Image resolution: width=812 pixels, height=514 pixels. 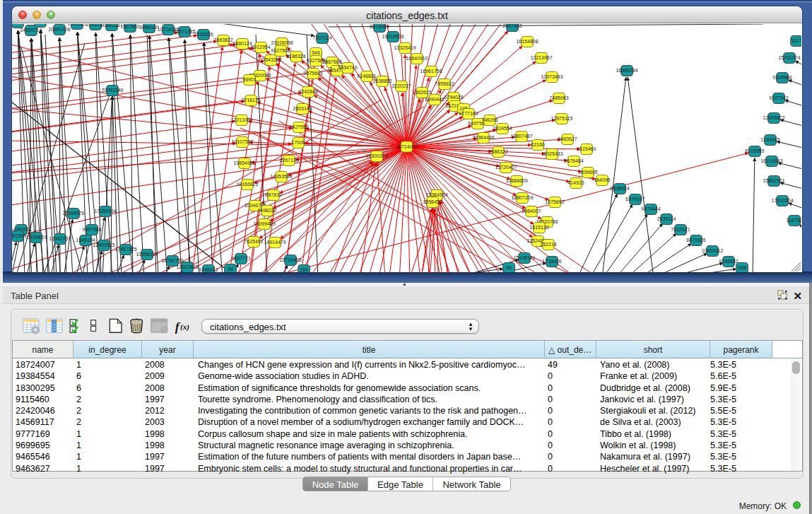 I want to click on svg-text: 10654112, so click(x=712, y=250).